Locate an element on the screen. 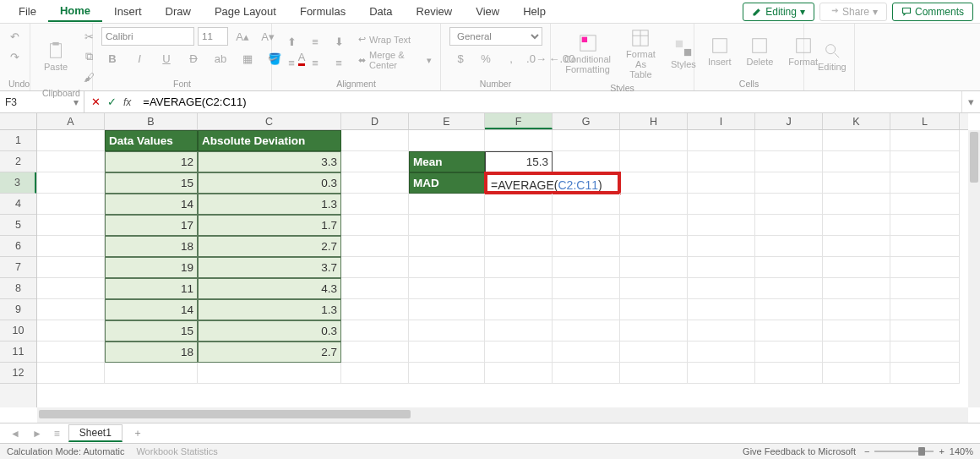 The width and height of the screenshot is (980, 459). editing-group-button: Editing is located at coordinates (832, 57).